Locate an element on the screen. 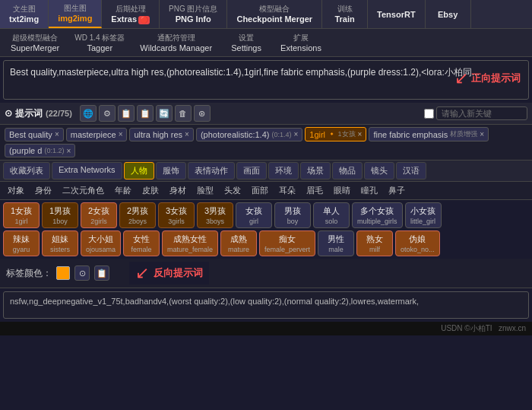 The height and width of the screenshot is (410, 532). color-swatch is located at coordinates (63, 273).